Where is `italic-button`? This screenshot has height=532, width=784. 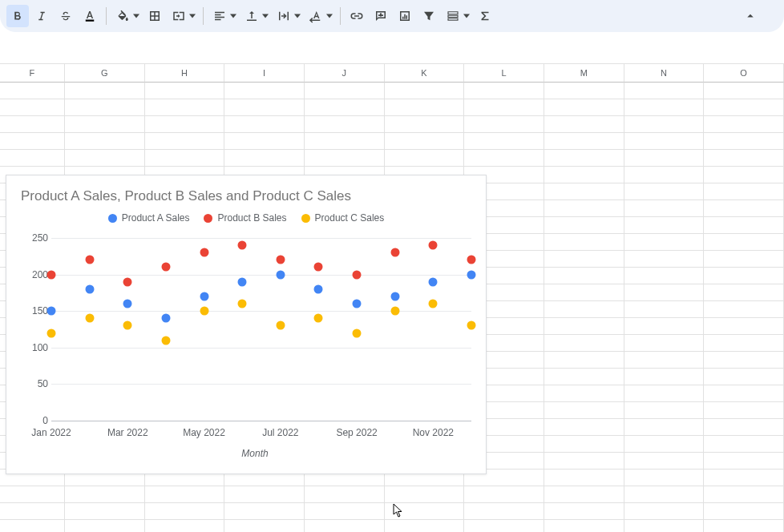
italic-button is located at coordinates (42, 16).